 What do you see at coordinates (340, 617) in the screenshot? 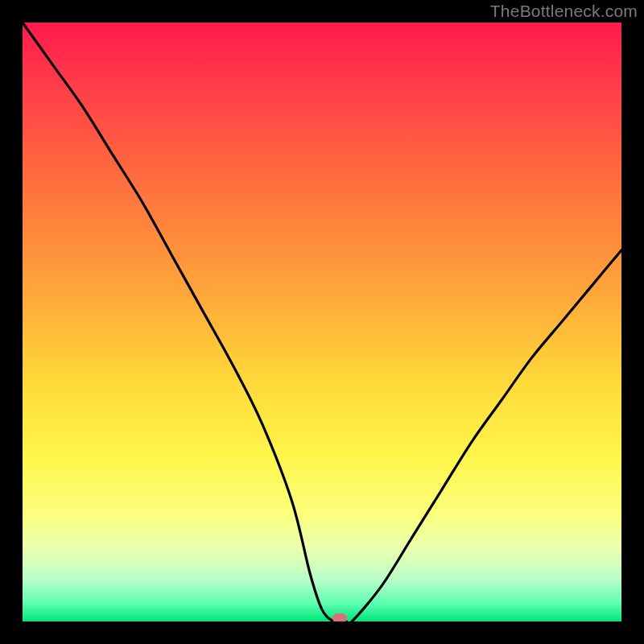
I see `minimum-marker` at bounding box center [340, 617].